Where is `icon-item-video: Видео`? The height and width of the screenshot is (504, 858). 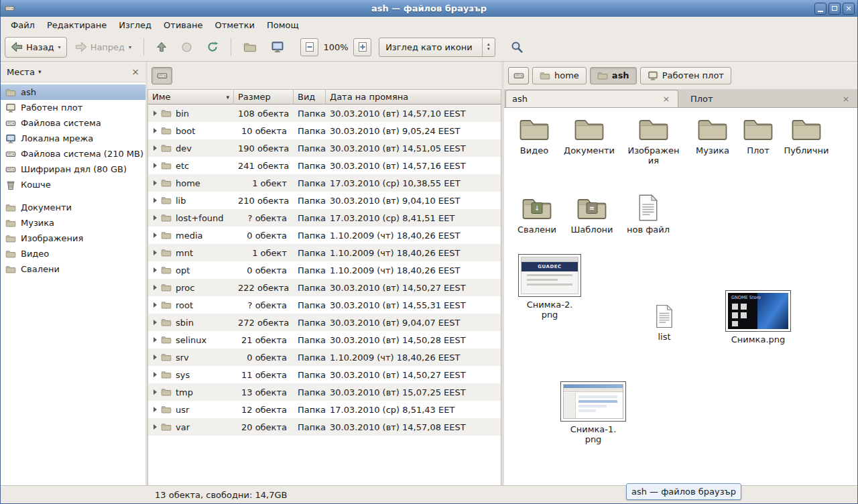
icon-item-video: Видео is located at coordinates (534, 135).